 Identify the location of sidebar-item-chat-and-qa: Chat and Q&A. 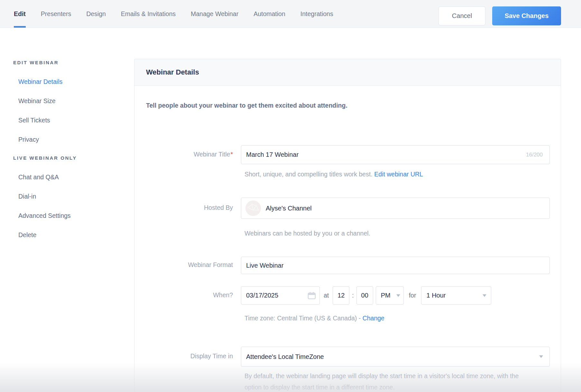
(66, 177).